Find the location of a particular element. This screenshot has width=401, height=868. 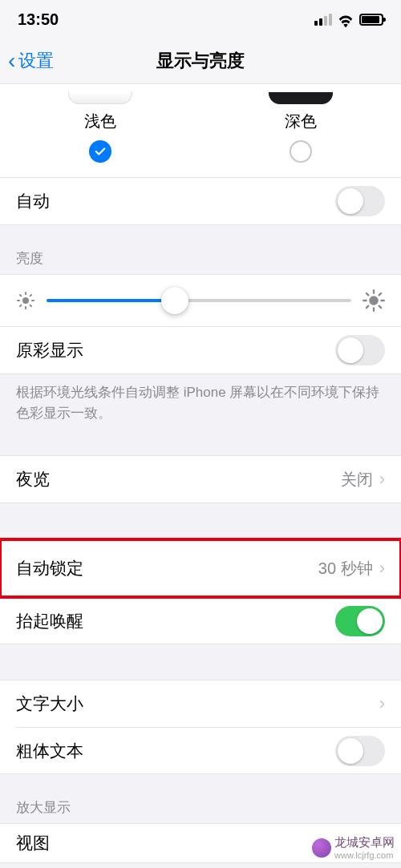

watermark-url: www.lcjrfg.com is located at coordinates (364, 855).